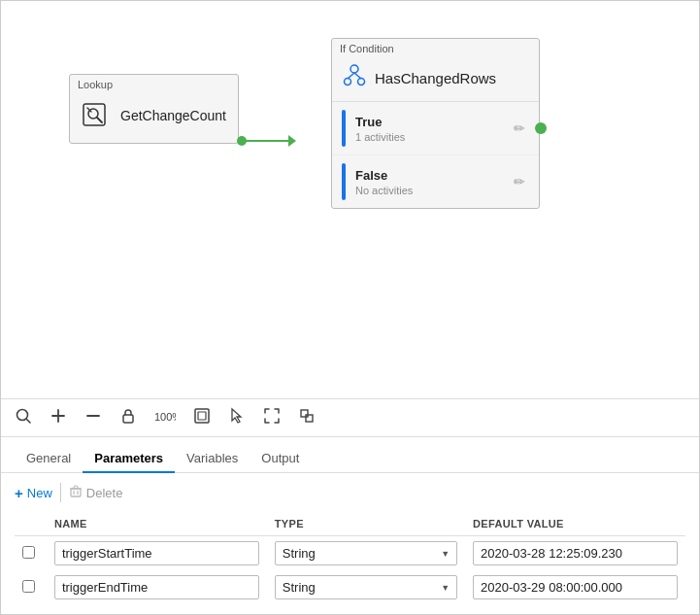 The image size is (700, 615). I want to click on row-1-type-select: StringIntegerFloatBooleanArrayObjectSecu…, so click(366, 587).